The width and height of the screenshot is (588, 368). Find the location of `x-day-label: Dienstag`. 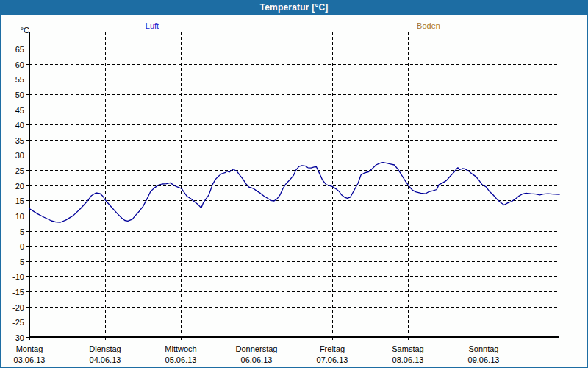

x-day-label: Dienstag is located at coordinates (104, 349).